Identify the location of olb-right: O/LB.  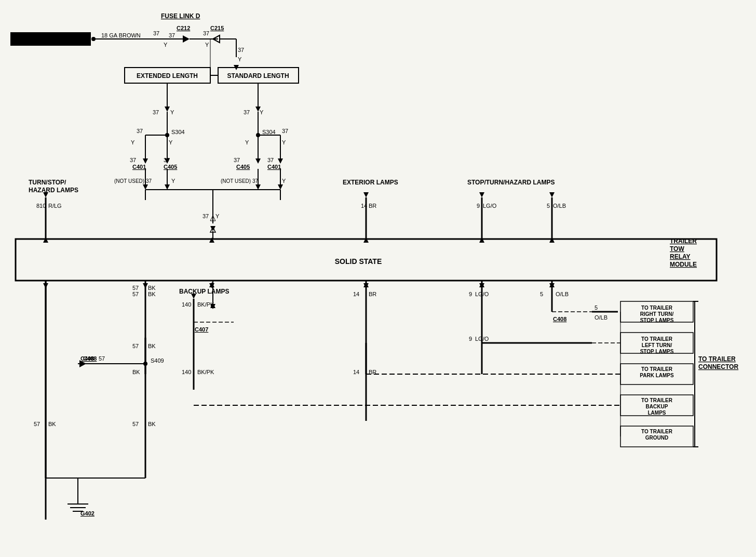
(601, 317).